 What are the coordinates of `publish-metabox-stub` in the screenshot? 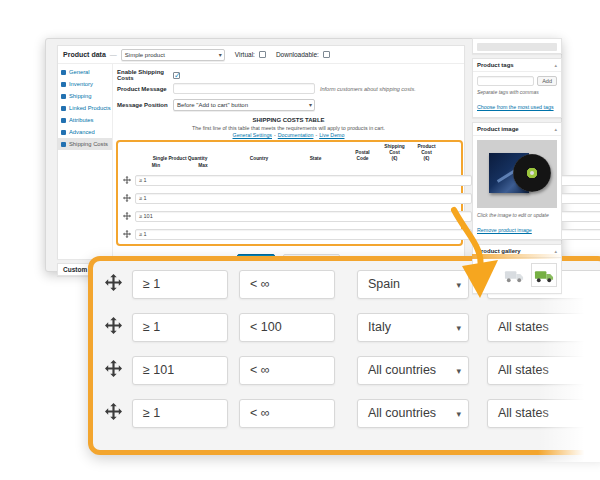 It's located at (517, 46).